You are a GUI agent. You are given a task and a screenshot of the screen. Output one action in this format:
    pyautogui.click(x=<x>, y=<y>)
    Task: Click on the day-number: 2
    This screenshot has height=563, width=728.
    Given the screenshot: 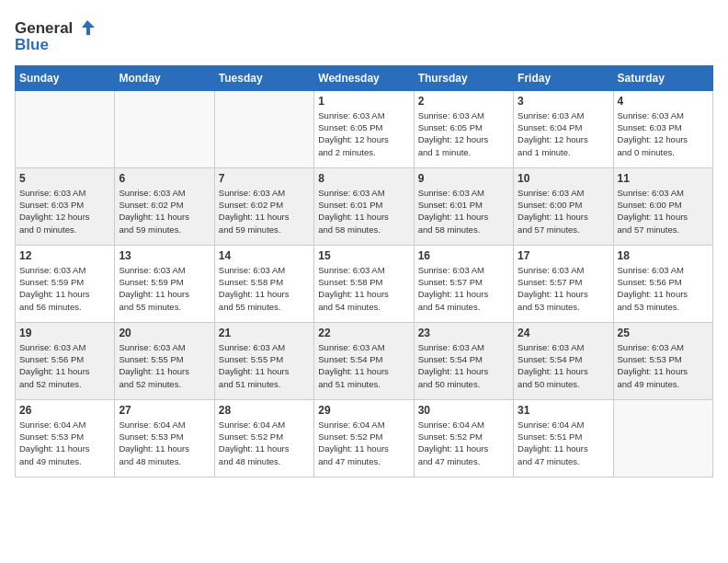 What is the action you would take?
    pyautogui.click(x=463, y=101)
    